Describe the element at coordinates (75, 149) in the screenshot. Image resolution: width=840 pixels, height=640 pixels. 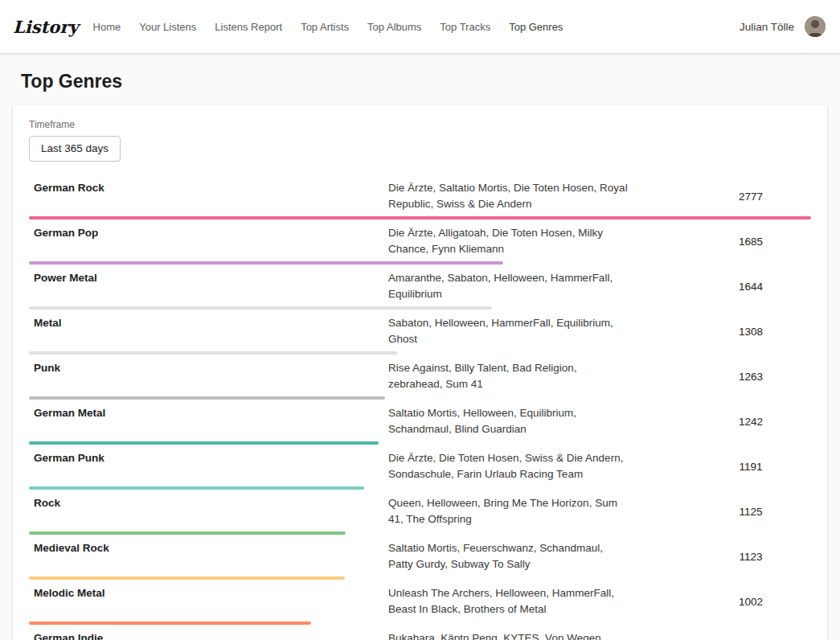
I see `timeframe-select: Last 365 days` at that location.